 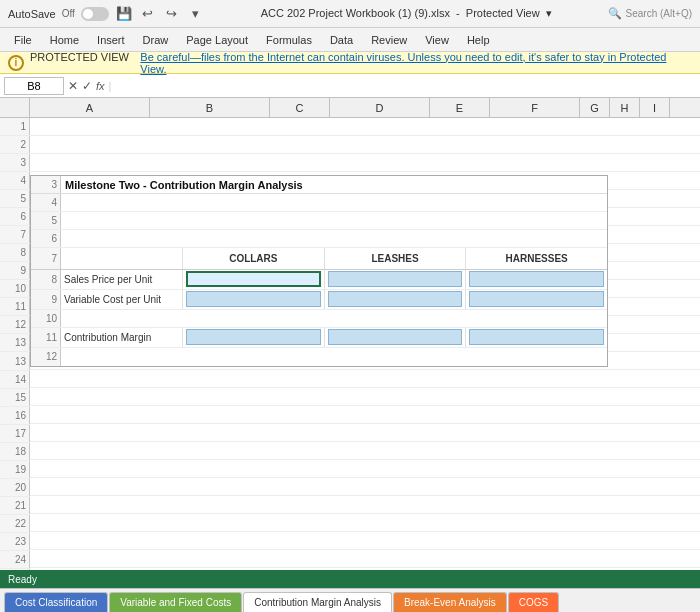 What do you see at coordinates (334, 220) in the screenshot?
I see `row-5-empty` at bounding box center [334, 220].